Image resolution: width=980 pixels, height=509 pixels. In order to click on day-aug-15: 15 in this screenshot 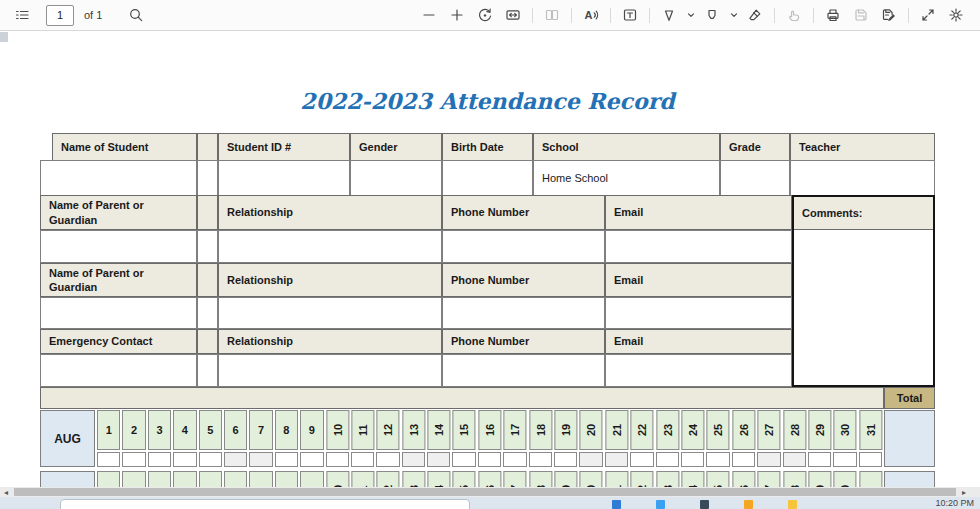, I will do `click(464, 438)`.